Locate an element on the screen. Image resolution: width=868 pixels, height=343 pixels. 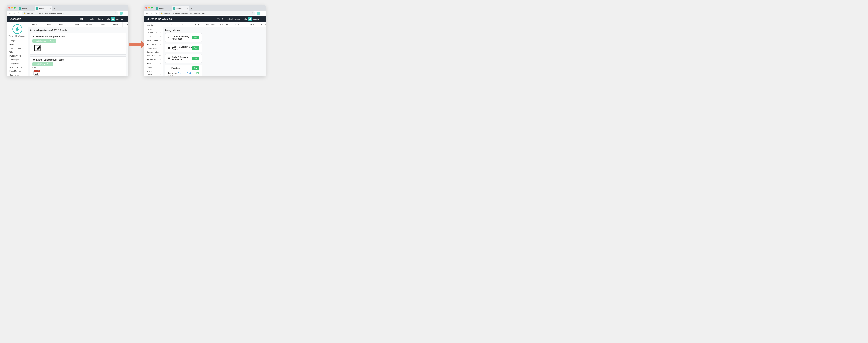
add-document-feed-button: ✚ Add Document Feed is located at coordinates (44, 41).